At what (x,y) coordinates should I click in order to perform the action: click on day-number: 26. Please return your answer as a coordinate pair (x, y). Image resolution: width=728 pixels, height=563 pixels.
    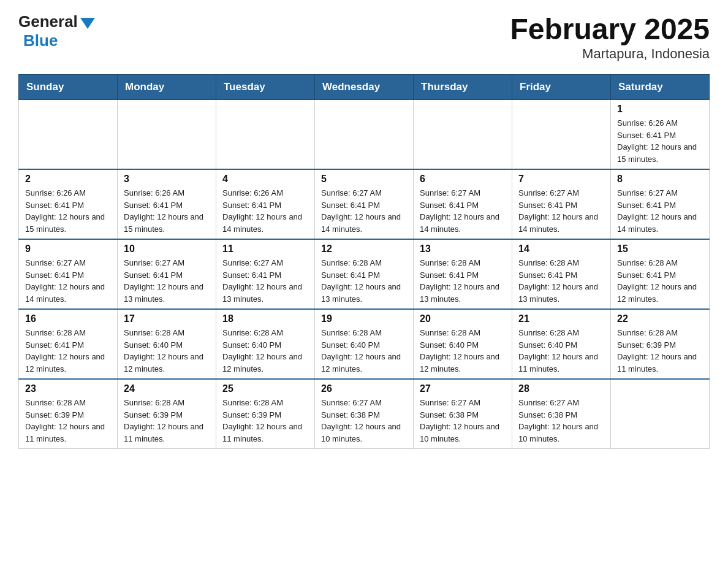
    Looking at the image, I should click on (364, 389).